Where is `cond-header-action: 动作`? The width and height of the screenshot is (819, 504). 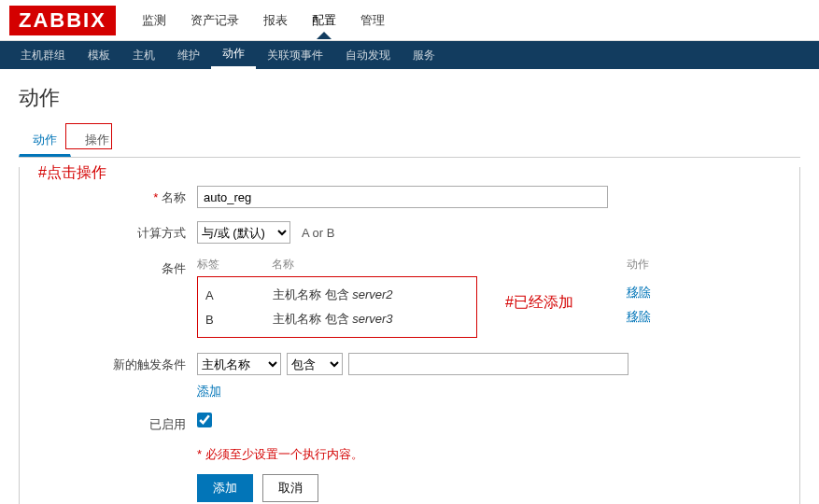
cond-header-action: 动作 is located at coordinates (655, 265).